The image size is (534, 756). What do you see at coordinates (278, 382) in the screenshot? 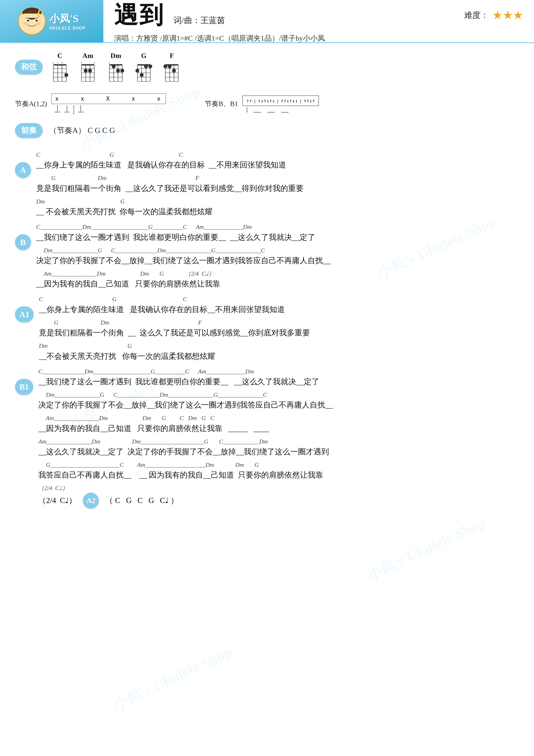
I see `B1-lyric-1: __我们绕了这么一圈才遇到 我比谁都更明白你的重要__ __这么久了我就决__定…` at bounding box center [278, 382].